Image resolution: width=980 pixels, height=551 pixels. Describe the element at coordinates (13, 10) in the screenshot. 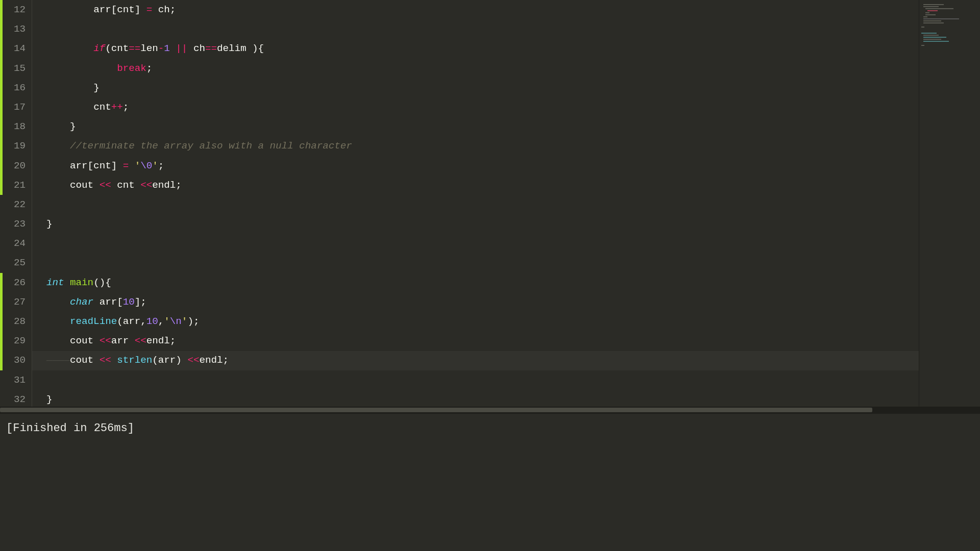

I see `line-number: 12` at that location.